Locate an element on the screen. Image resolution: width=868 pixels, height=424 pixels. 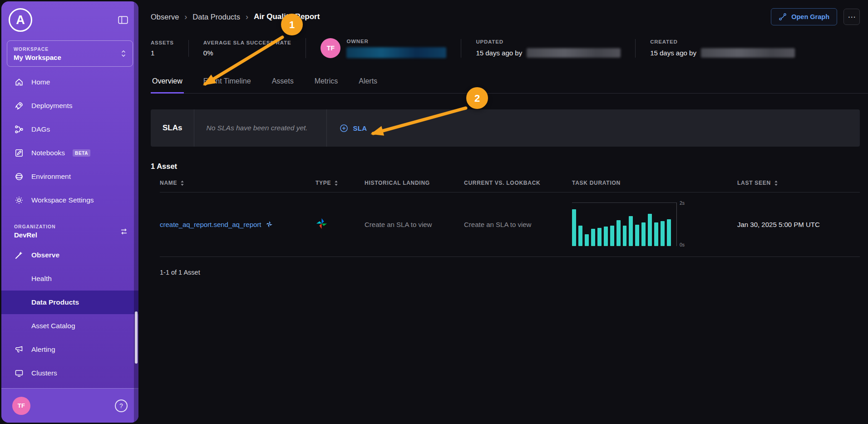
stat-created: CREATED 15 days ago by is located at coordinates (722, 48).